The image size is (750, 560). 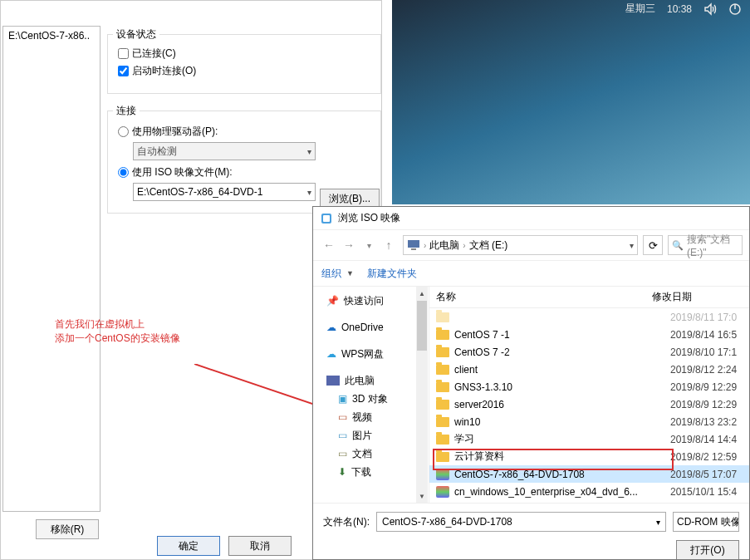 What do you see at coordinates (350, 273) in the screenshot?
I see `chevron-down-icon: ▼` at bounding box center [350, 273].